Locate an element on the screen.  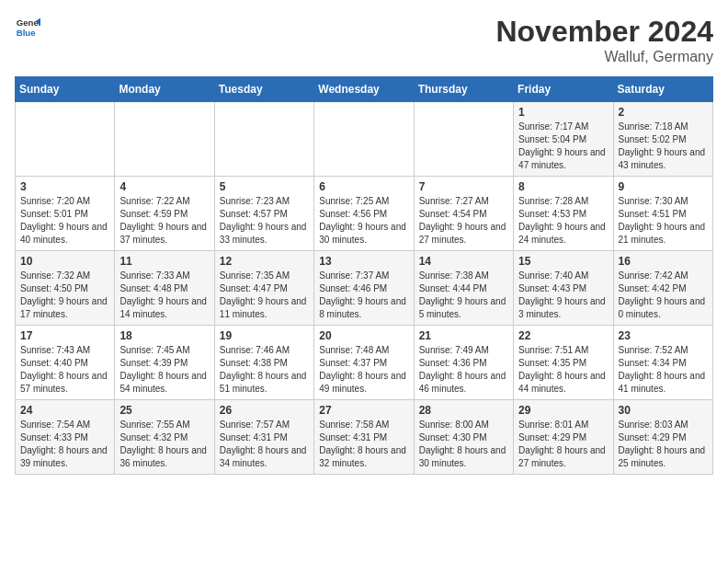
day-number: 3 is located at coordinates (64, 187).